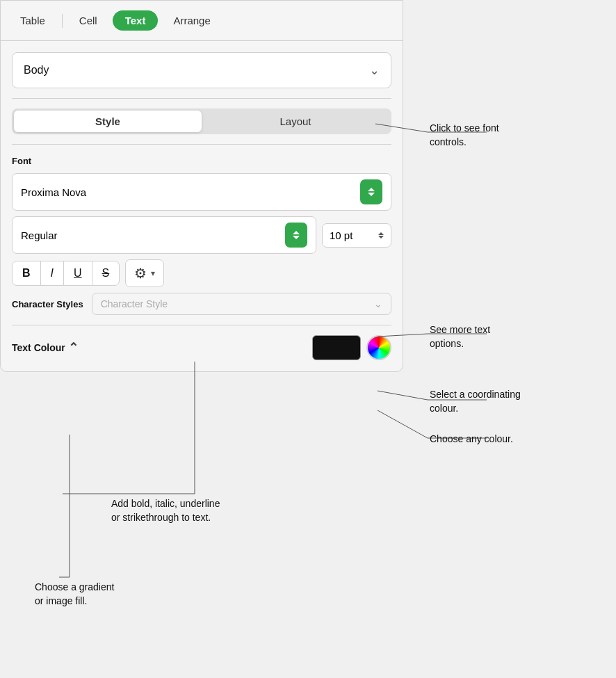 The image size is (616, 678). I want to click on font-section-label: Font, so click(202, 161).